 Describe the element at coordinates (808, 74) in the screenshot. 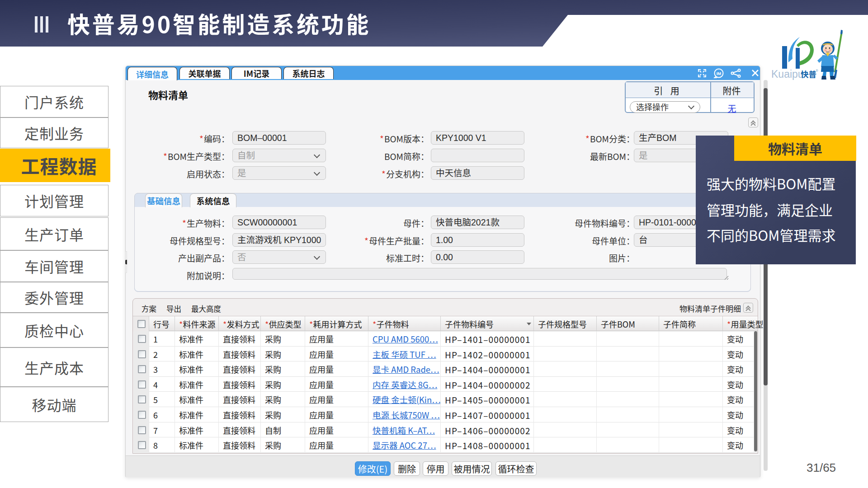

I see `svg-text: 快普` at that location.